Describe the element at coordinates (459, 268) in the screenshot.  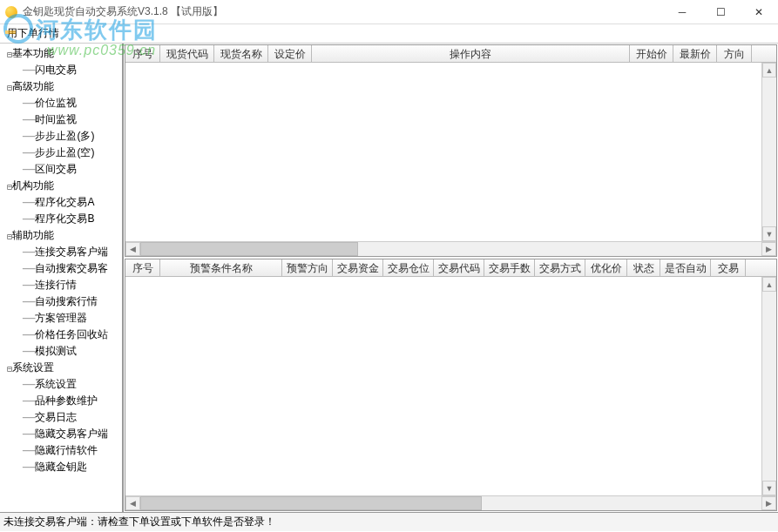
I see `column-header: 交易代码` at that location.